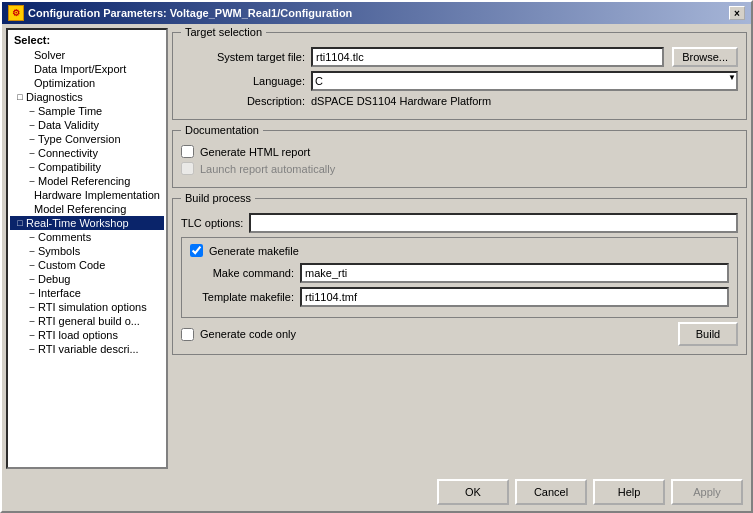 The width and height of the screenshot is (753, 513). What do you see at coordinates (524, 81) in the screenshot?
I see `language-select-wrapper: C C++` at bounding box center [524, 81].